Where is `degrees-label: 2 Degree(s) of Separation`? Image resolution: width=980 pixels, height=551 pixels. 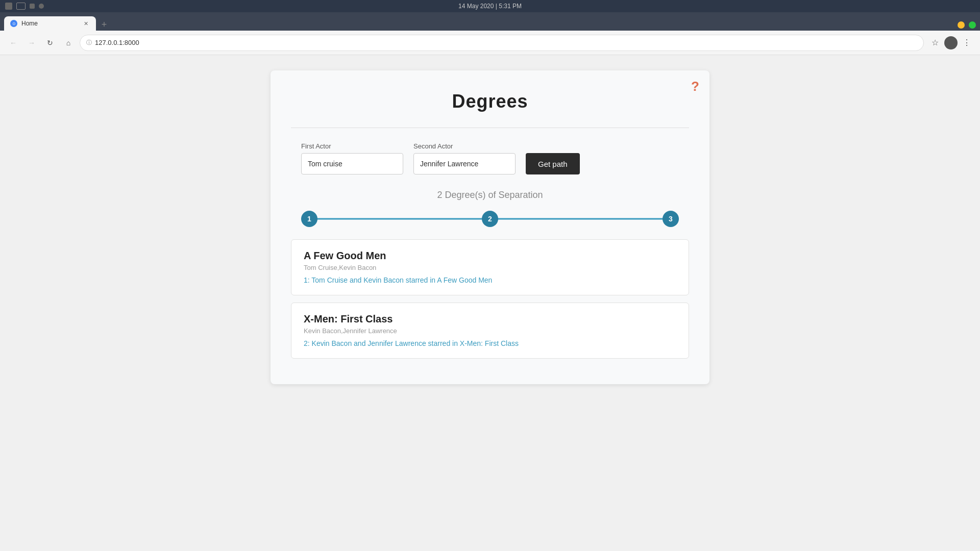
degrees-label: 2 Degree(s) of Separation is located at coordinates (490, 195).